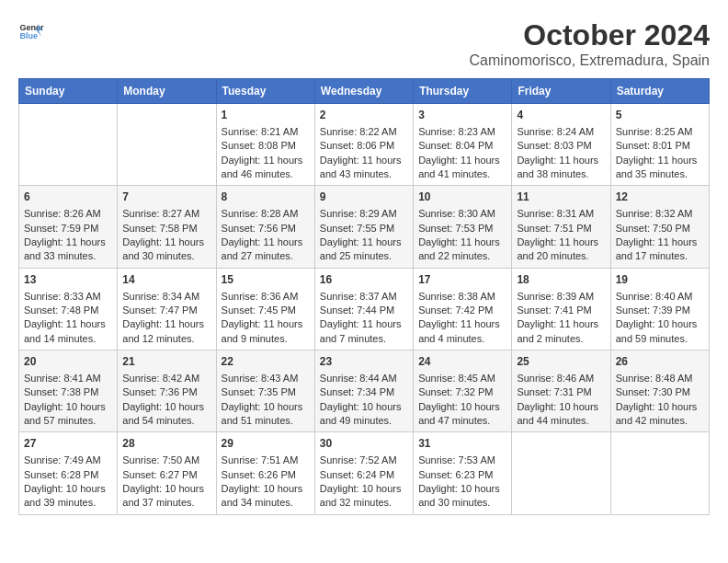 Image resolution: width=728 pixels, height=563 pixels. What do you see at coordinates (590, 61) in the screenshot?
I see `page-subtitle: Caminomorisco, Extremadura, Spain` at bounding box center [590, 61].